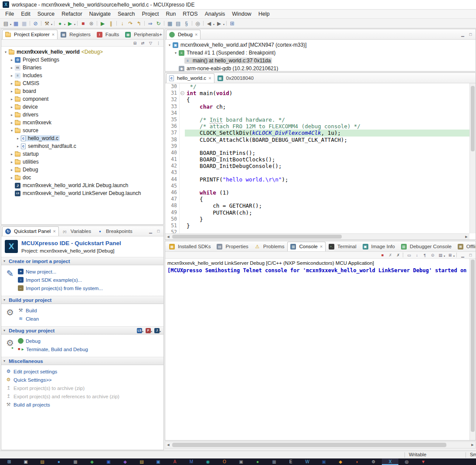  Describe the element at coordinates (82, 154) in the screenshot. I see `project-item-startup: ▸startup` at that location.